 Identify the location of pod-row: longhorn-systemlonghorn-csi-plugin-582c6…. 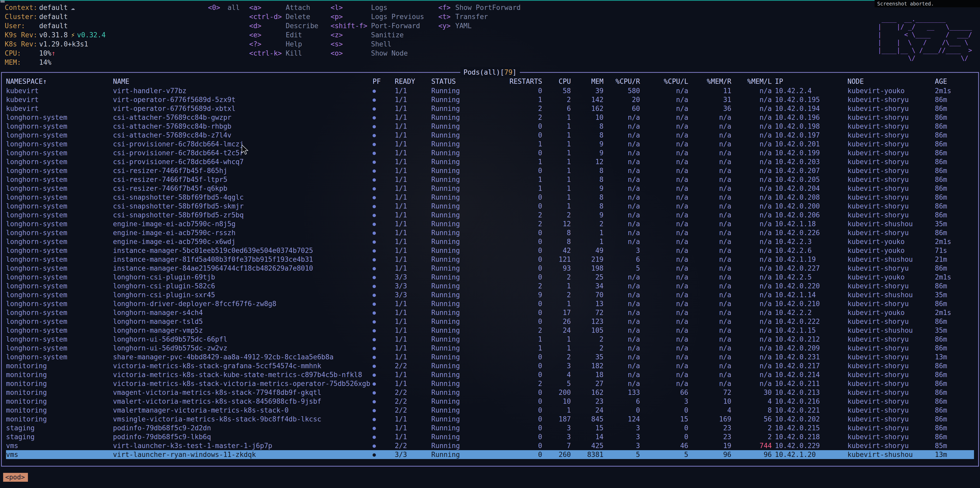
(490, 286).